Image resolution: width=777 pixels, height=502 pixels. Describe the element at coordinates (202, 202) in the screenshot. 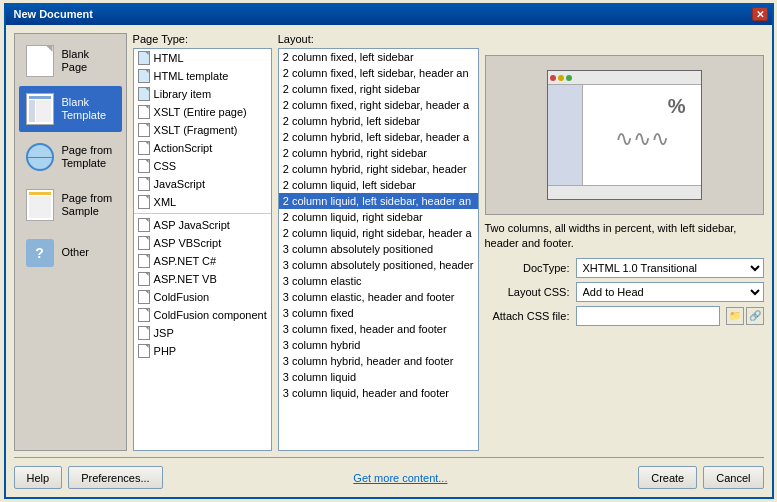

I see `list-item: XML` at that location.